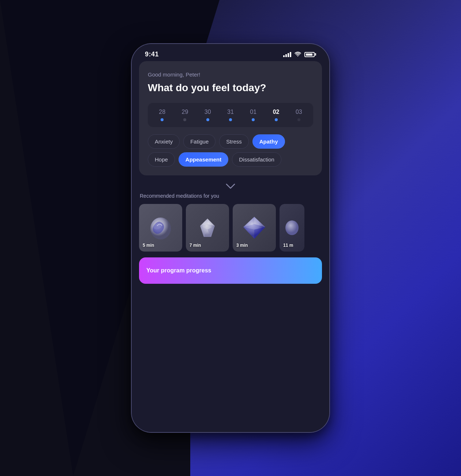 The height and width of the screenshot is (476, 461). What do you see at coordinates (253, 115) in the screenshot?
I see `calendar-day-01: 01` at bounding box center [253, 115].